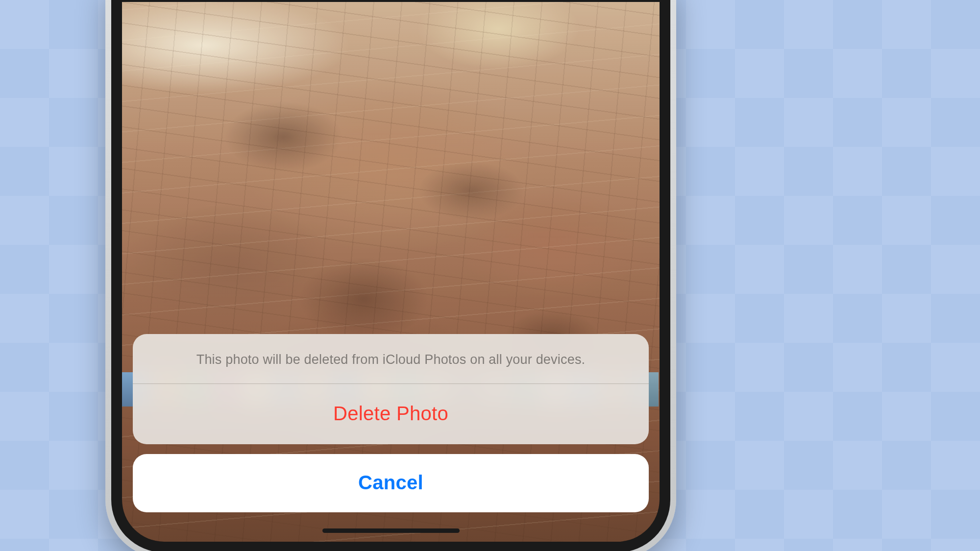 This screenshot has height=551, width=980. What do you see at coordinates (391, 483) in the screenshot?
I see `cancel-button: Cancel` at bounding box center [391, 483].